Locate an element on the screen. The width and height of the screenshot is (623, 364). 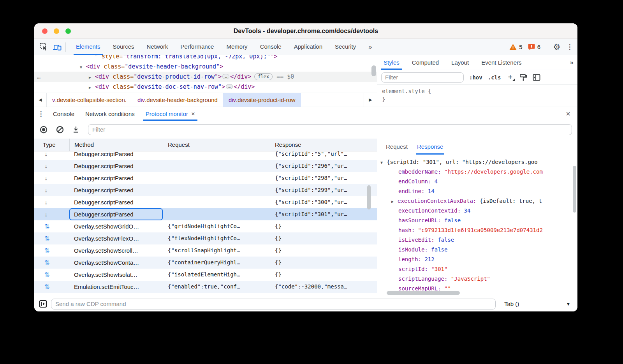
paint-roller-icon is located at coordinates (523, 77).